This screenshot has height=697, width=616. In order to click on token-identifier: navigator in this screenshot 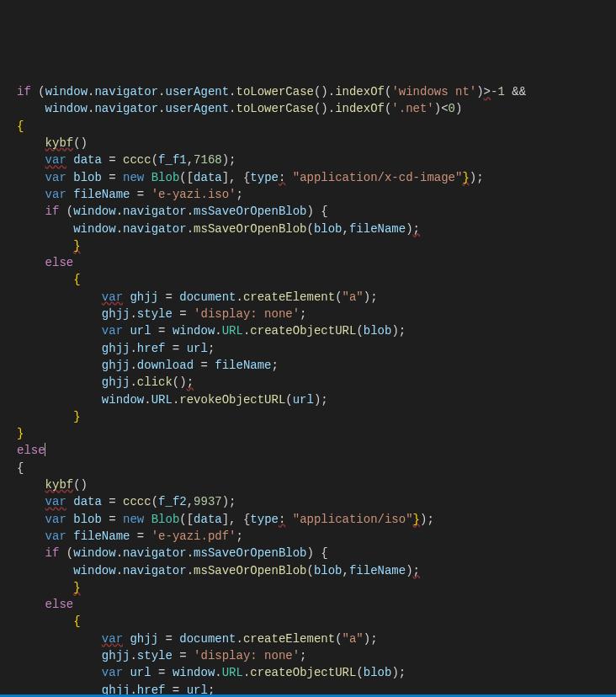, I will do `click(126, 92)`.